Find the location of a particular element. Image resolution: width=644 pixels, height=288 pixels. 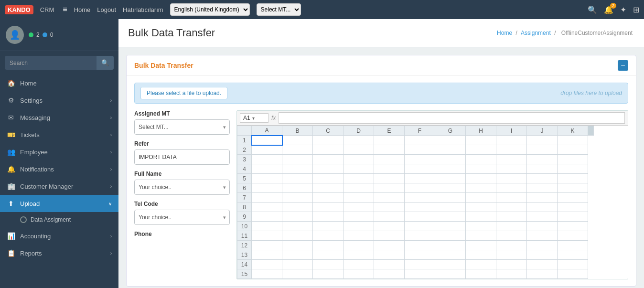

cell-A11 is located at coordinates (267, 236).